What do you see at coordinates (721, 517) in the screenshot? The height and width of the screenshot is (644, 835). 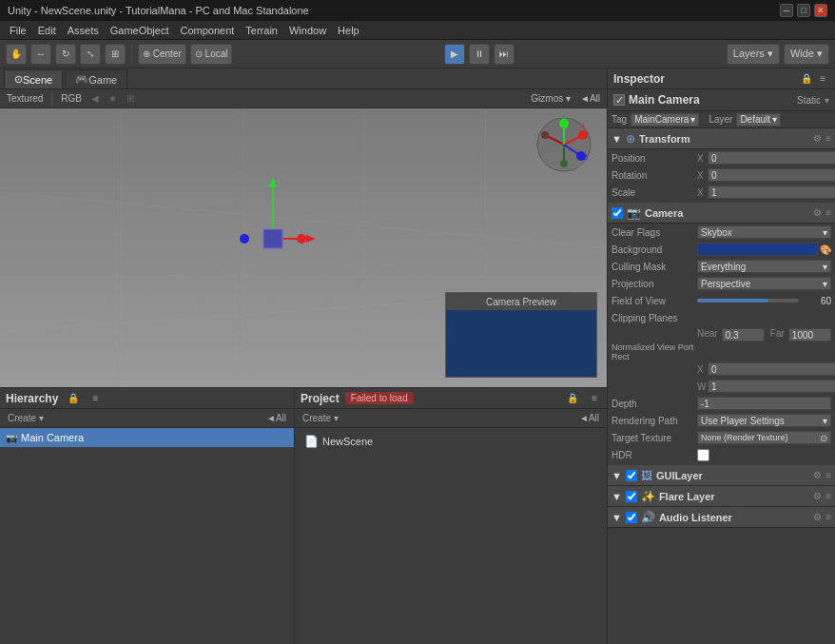 I see `audio-listener-header: ▼ 🔊 Audio Listener ⚙ ≡` at bounding box center [721, 517].